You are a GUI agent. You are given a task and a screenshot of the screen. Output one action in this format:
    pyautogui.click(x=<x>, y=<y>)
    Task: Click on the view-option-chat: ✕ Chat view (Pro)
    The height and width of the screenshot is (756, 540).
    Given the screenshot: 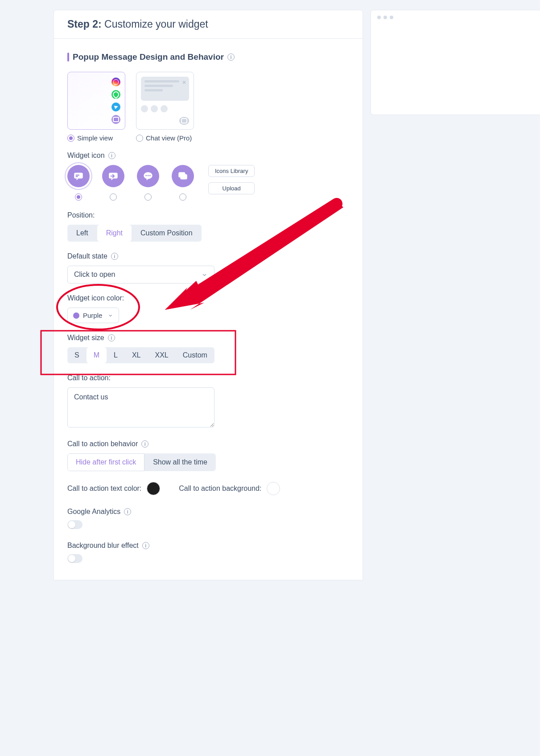 What is the action you would take?
    pyautogui.click(x=165, y=107)
    